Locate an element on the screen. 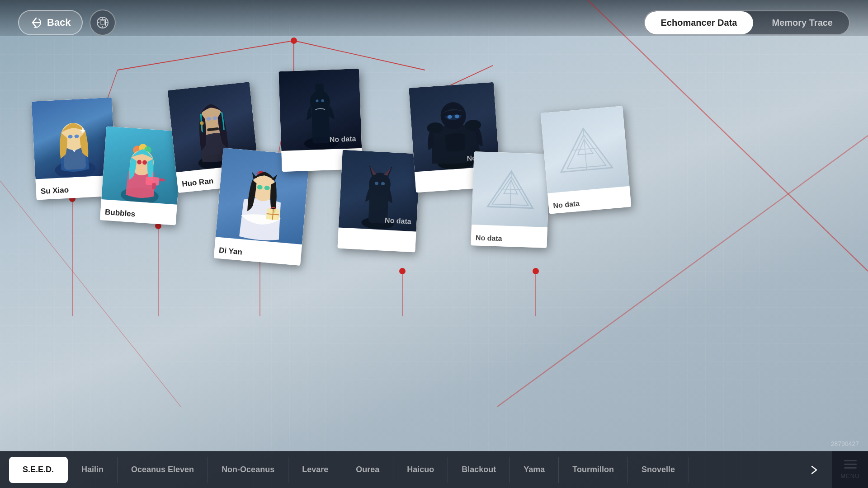  header-left: Back is located at coordinates (67, 23).